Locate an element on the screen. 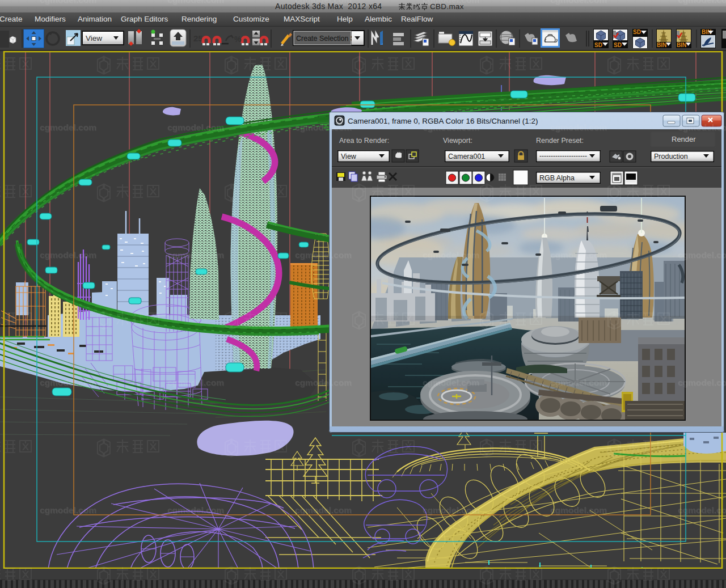  svg-text: Production is located at coordinates (671, 156).